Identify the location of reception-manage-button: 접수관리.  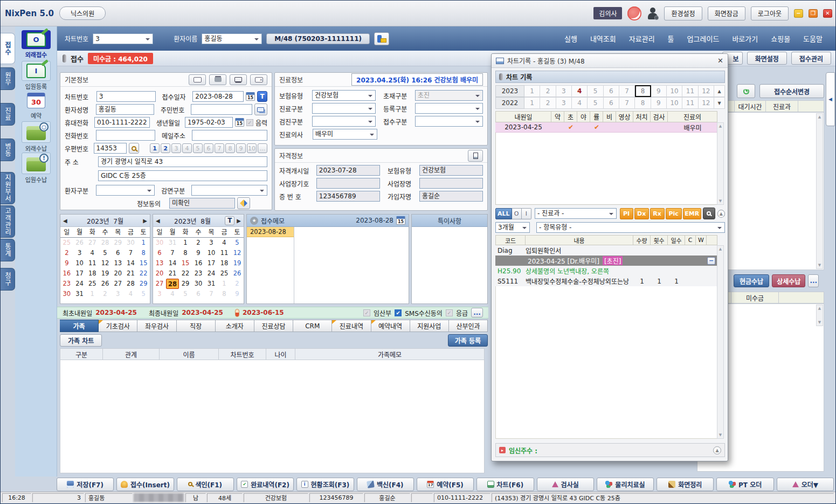
(811, 58).